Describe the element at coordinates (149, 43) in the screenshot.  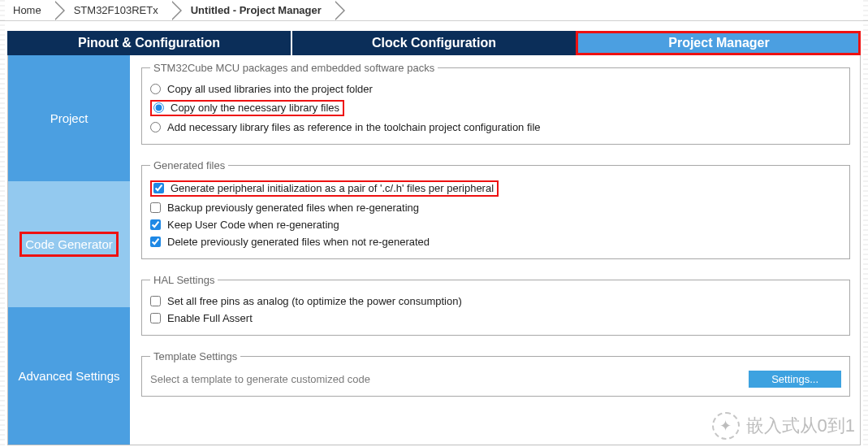
I see `tab-pinout-configuration: Pinout & Configuration` at that location.